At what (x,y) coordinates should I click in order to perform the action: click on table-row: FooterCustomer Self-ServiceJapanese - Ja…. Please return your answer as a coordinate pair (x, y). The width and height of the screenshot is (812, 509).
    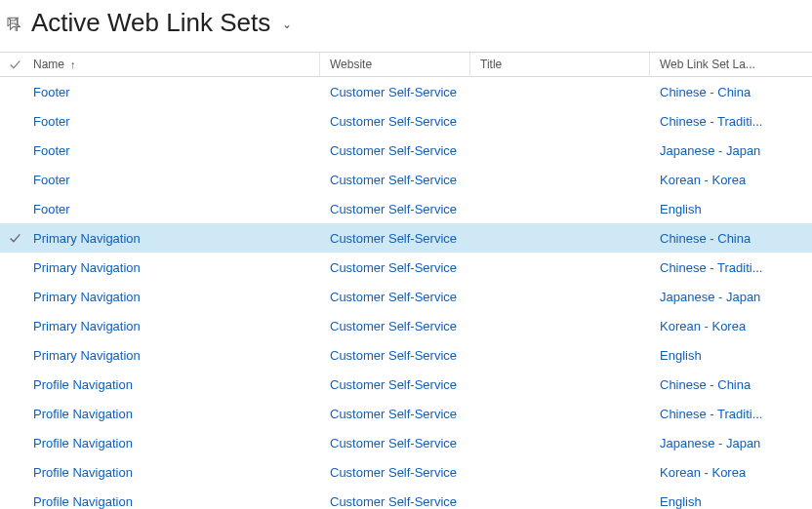
    Looking at the image, I should click on (406, 150).